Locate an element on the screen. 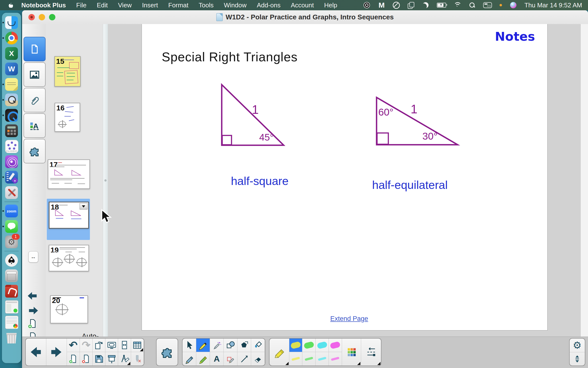 This screenshot has height=368, width=588. battery-charging-icon is located at coordinates (441, 5).